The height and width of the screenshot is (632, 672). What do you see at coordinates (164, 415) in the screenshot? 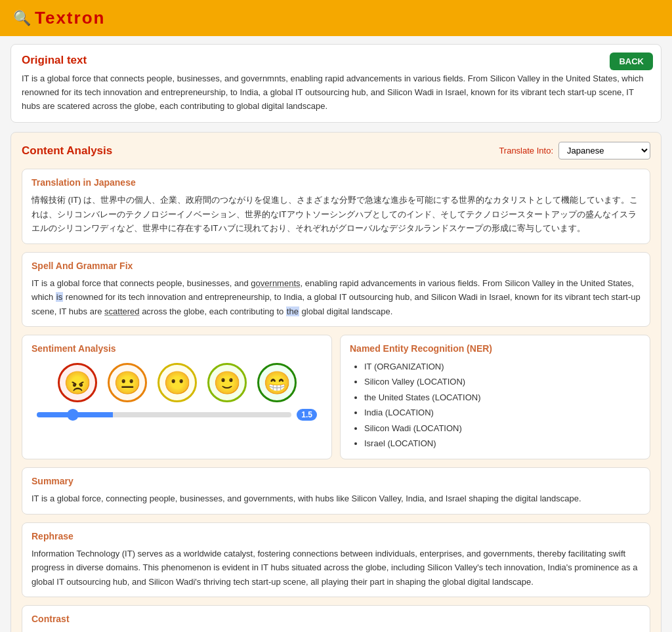
I see `sentiment-slider` at bounding box center [164, 415].